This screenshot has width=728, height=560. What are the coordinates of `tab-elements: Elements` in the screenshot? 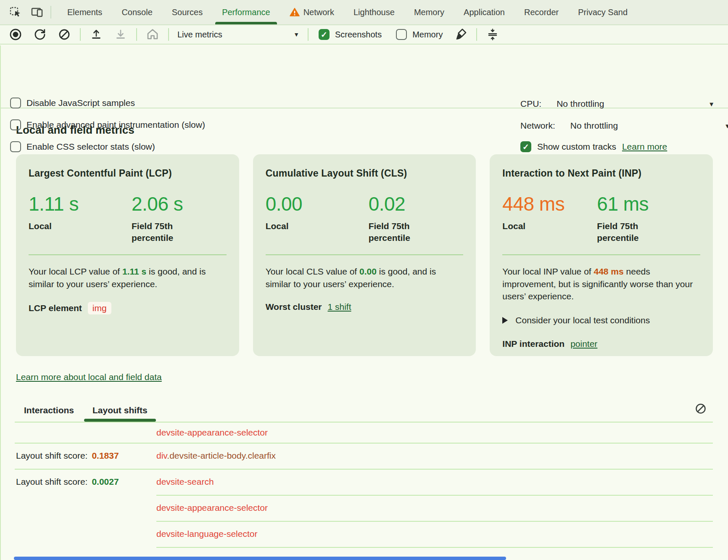 It's located at (85, 12).